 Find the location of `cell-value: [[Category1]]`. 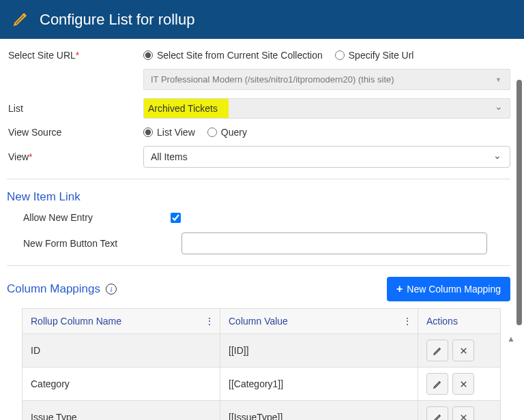

cell-value: [[Category1]] is located at coordinates (319, 384).